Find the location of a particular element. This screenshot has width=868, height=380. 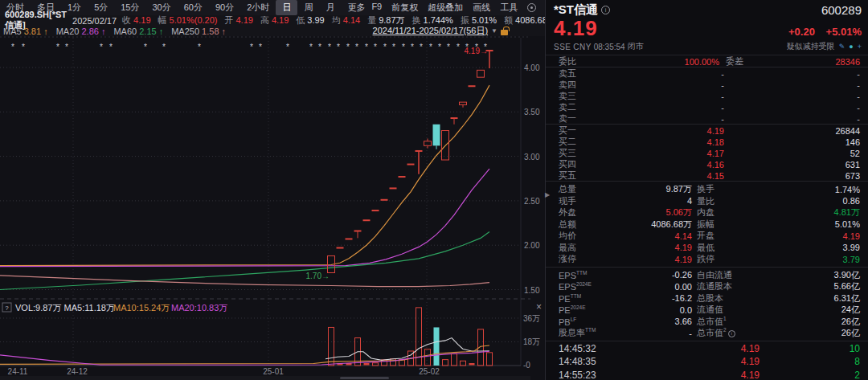

stat-value-内盘: 4.81万 is located at coordinates (807, 212).